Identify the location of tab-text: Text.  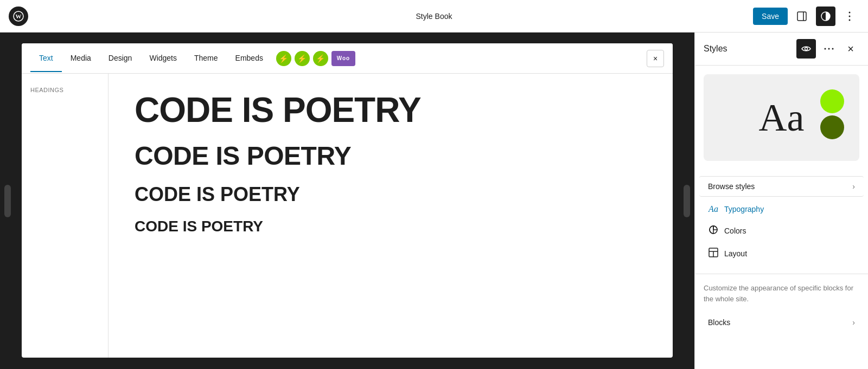
(46, 59).